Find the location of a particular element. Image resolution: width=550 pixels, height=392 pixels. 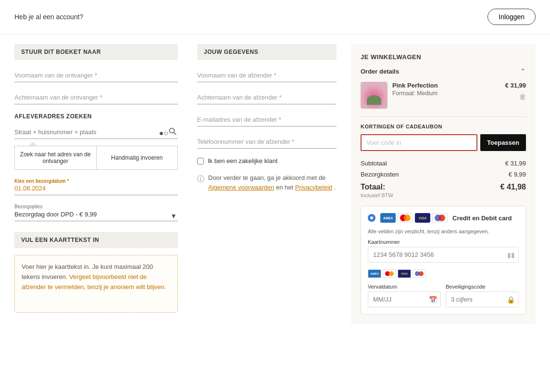

totaal-row: Totaal: € 41,98 is located at coordinates (443, 187).